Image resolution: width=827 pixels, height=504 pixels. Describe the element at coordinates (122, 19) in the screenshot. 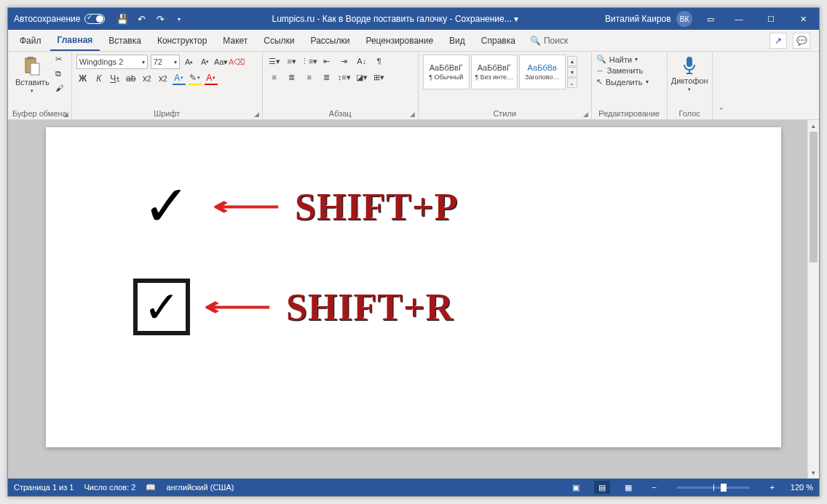

I see `save-icon: 💾` at that location.